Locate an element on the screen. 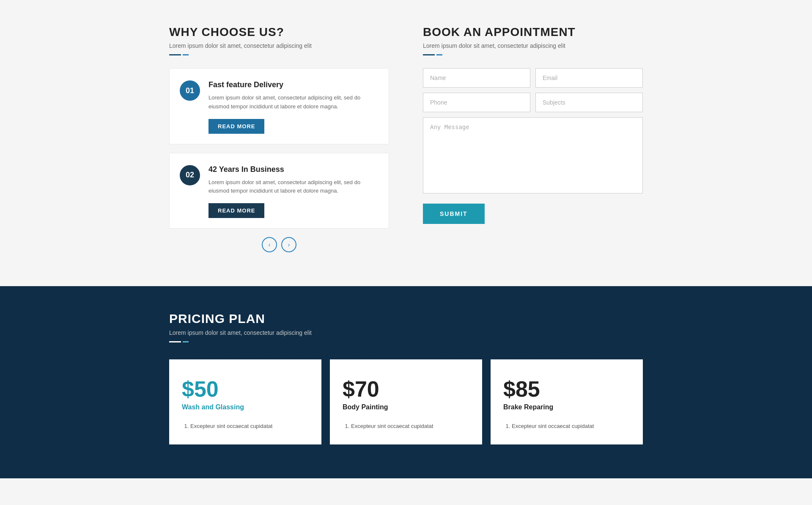 This screenshot has height=505, width=812. underline-light is located at coordinates (186, 55).